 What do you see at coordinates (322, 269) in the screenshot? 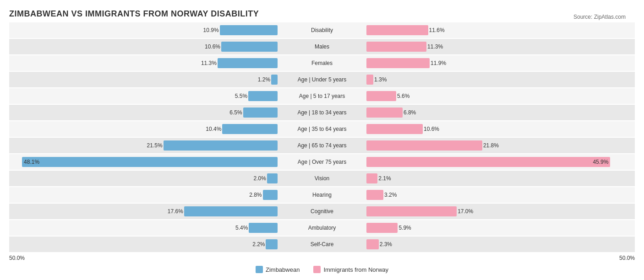
I see `legend-row: Zimbabwean Immigrants from Norway` at bounding box center [322, 269].